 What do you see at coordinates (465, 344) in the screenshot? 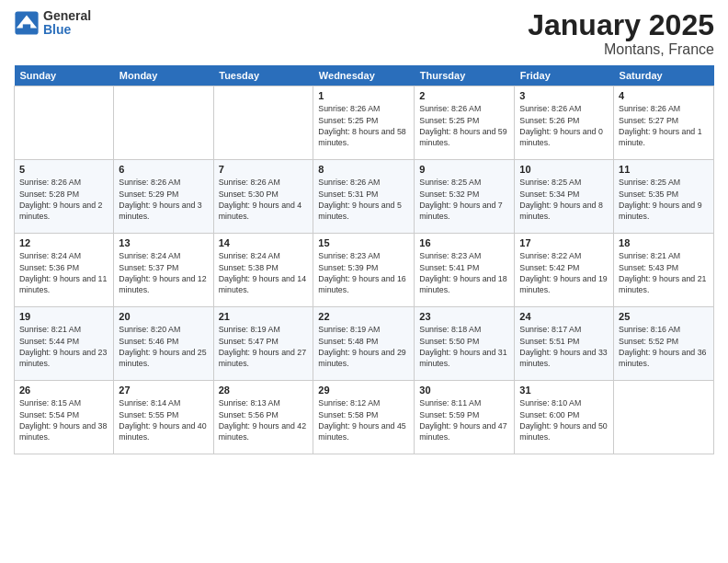
I see `calendar-cell: 23Sunrise: 8:18 AMSunset: 5:50 PMDayligh…` at bounding box center [465, 344].